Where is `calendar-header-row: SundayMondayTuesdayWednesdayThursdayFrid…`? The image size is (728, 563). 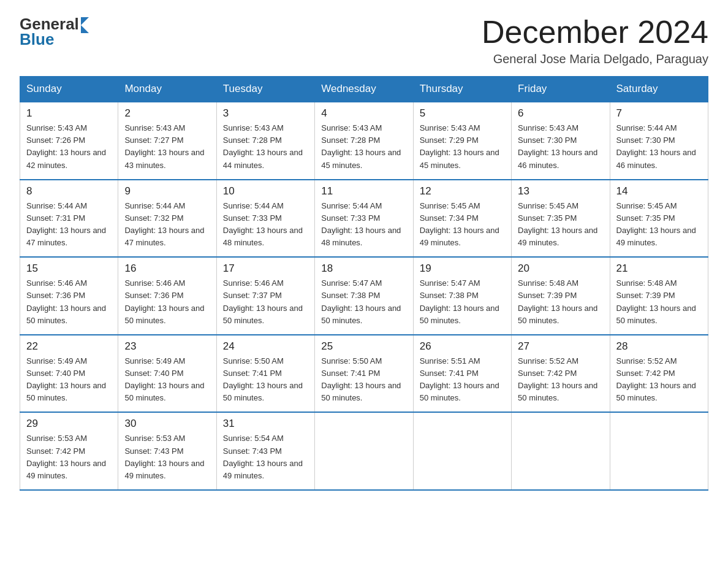 calendar-header-row: SundayMondayTuesdayWednesdayThursdayFrid… is located at coordinates (364, 90).